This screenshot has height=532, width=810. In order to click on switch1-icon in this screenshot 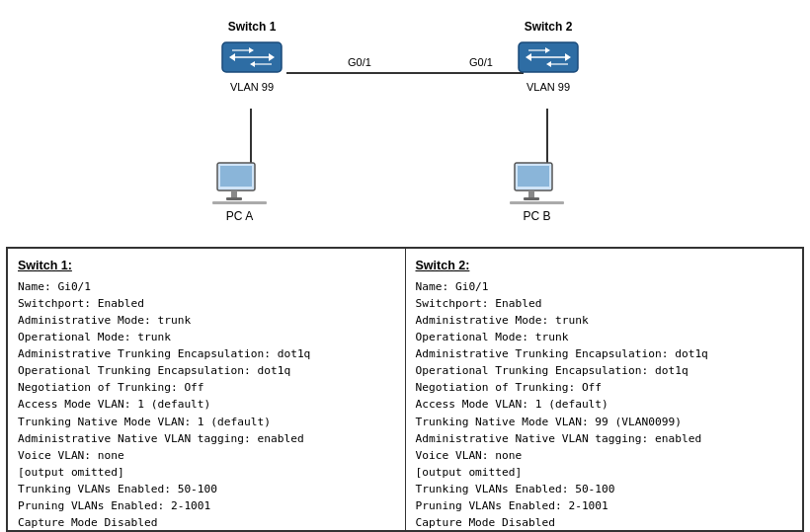, I will do `click(252, 57)`.